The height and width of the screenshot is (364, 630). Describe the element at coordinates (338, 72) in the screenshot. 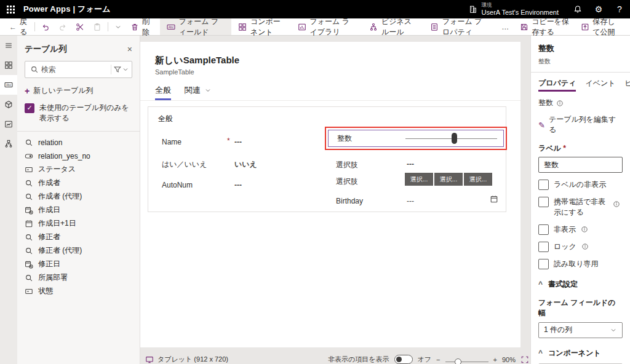

I see `form-subtitle: SampleTable` at that location.